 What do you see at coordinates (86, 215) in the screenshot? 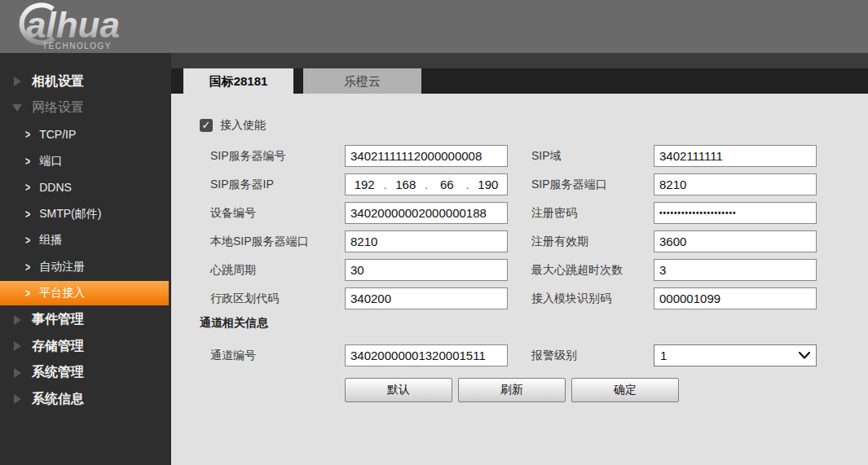
I see `sidebar-item-smtp: > SMTP(邮件)` at bounding box center [86, 215].